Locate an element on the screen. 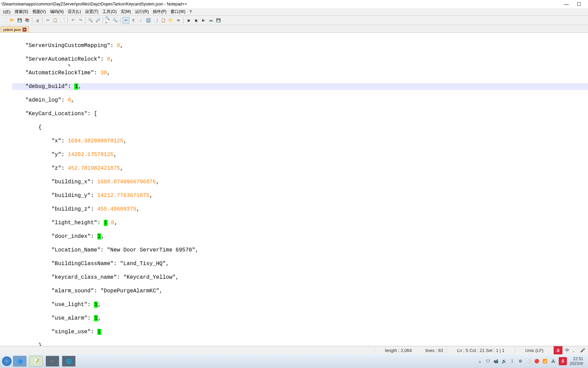 This screenshot has height=368, width=588. menu-plugins: 插件(P) is located at coordinates (160, 12).